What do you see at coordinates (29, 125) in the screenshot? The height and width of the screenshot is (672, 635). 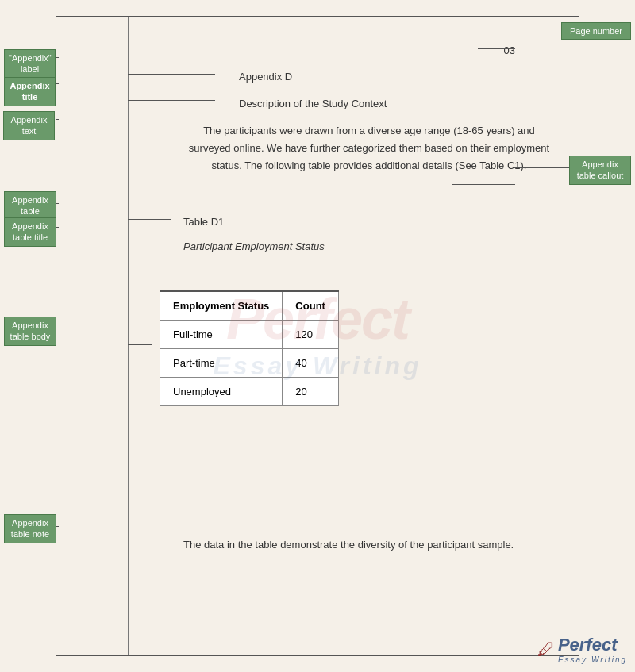 I see `appendix-text-label-box: Appendix text` at bounding box center [29, 125].